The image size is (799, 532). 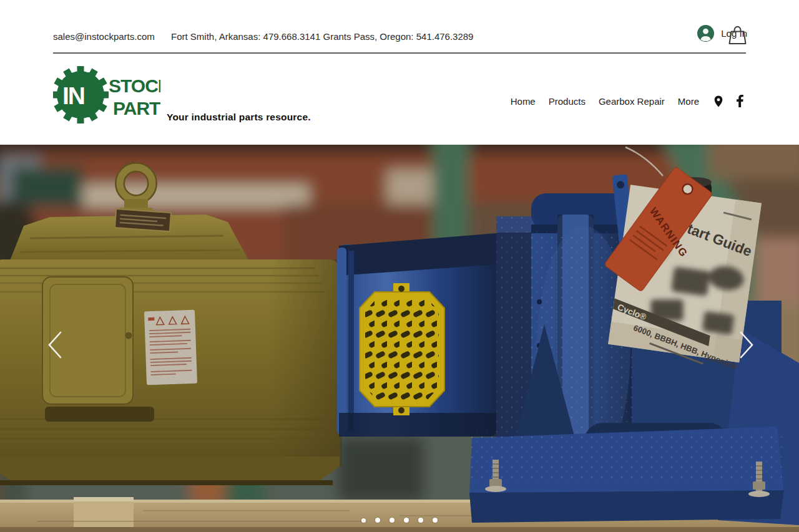 I want to click on contact-email: sales@instockparts.com, so click(x=104, y=36).